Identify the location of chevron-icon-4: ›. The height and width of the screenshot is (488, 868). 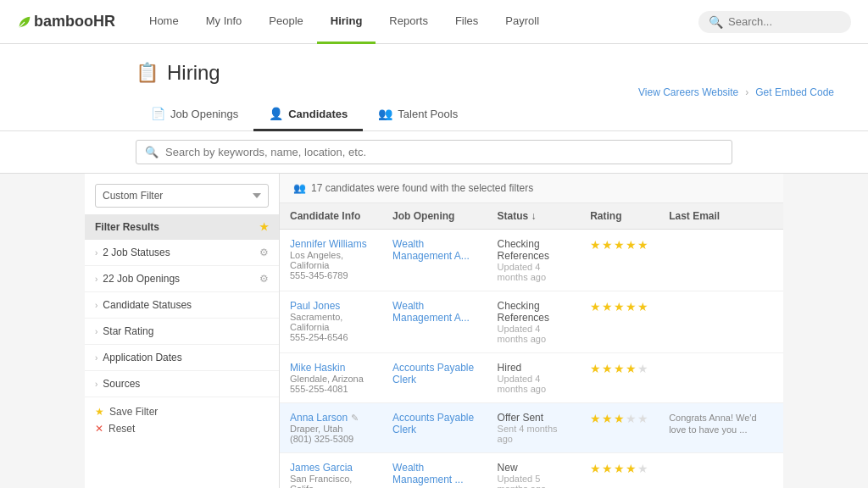
(97, 332).